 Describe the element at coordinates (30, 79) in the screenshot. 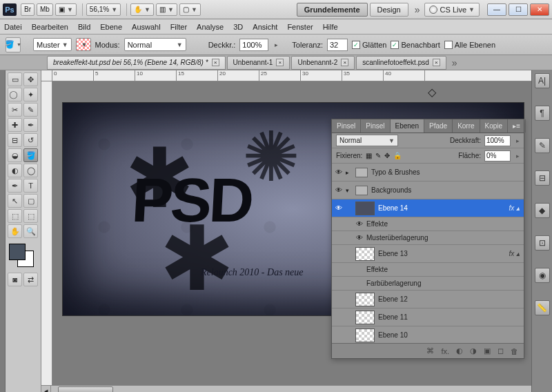

I see `move-tool: ✥` at that location.